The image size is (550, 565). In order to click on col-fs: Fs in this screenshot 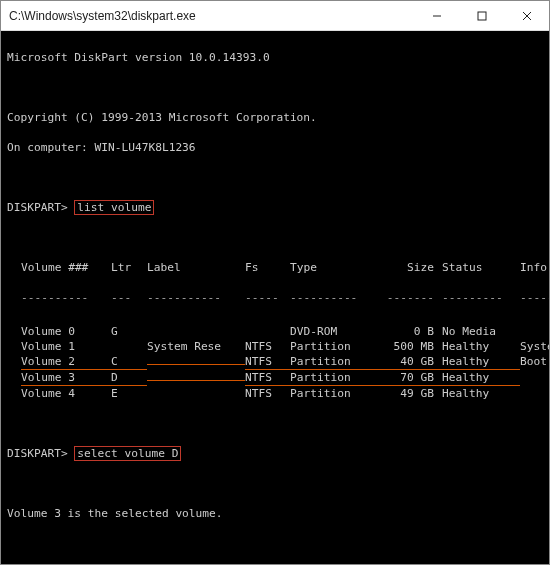, I will do `click(268, 268)`.